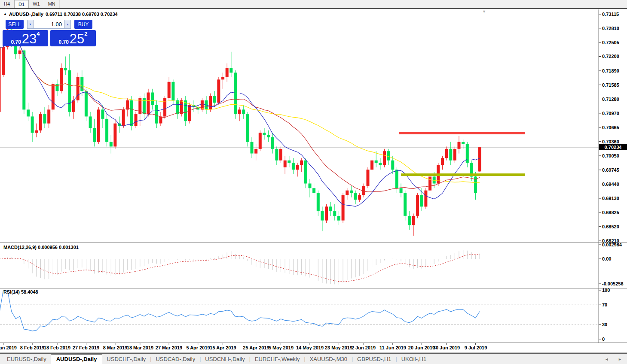 The width and height of the screenshot is (627, 364). Describe the element at coordinates (414, 359) in the screenshot. I see `chart-tab-ukoil: UKOil-,H1` at that location.